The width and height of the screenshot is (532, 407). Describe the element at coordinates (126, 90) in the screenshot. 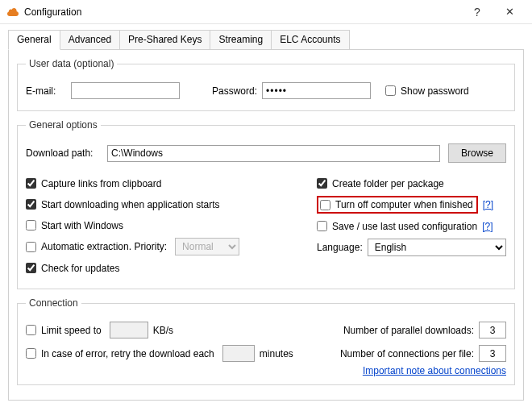

I see `email-field` at that location.